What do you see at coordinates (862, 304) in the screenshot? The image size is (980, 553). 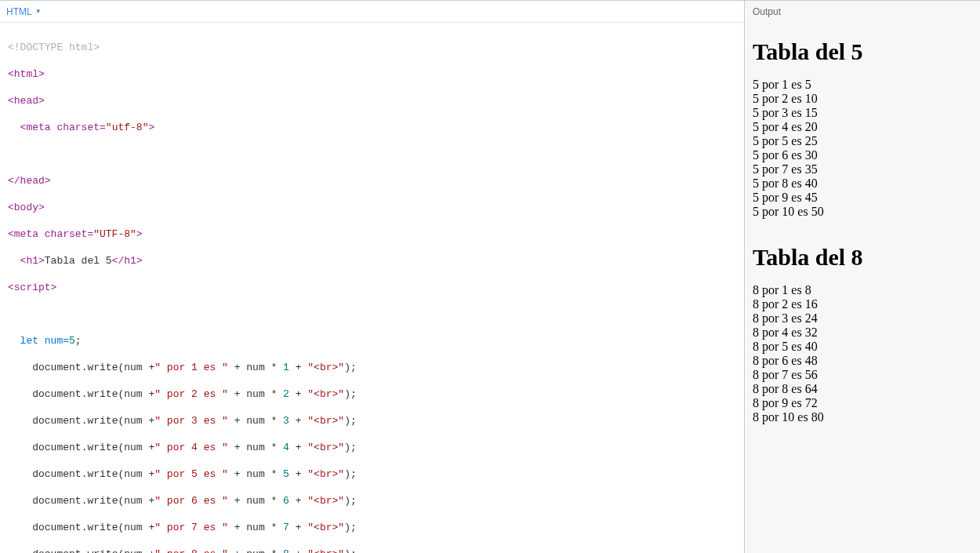 I see `output-row: 8 por 2 es 16` at bounding box center [862, 304].